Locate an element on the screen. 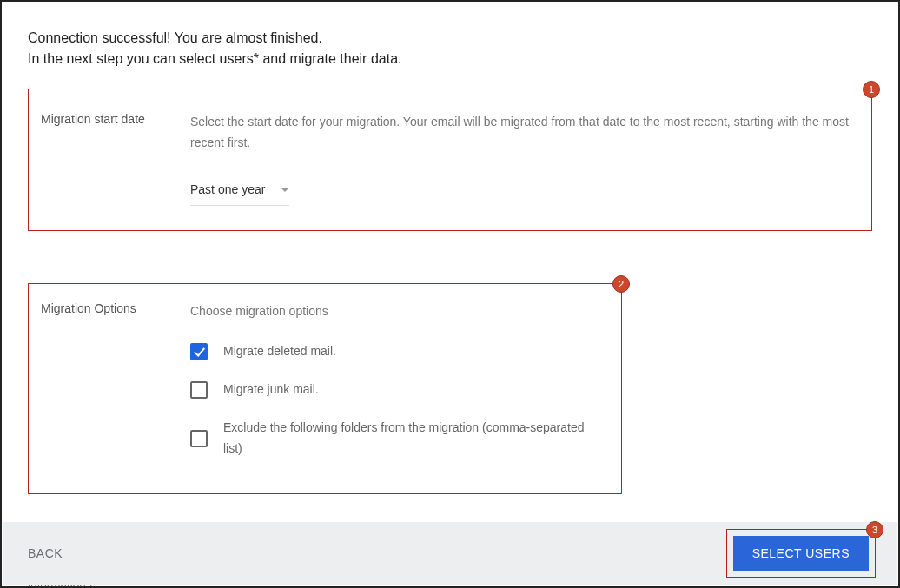 This screenshot has width=900, height=588. footer-bar: BACK 3 SELECT USERS is located at coordinates (450, 553).